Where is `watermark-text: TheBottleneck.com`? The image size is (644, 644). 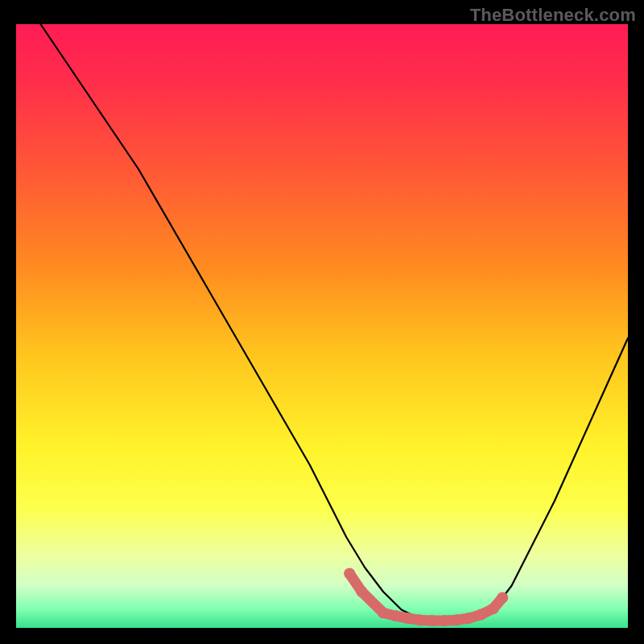
watermark-text: TheBottleneck.com is located at coordinates (553, 15).